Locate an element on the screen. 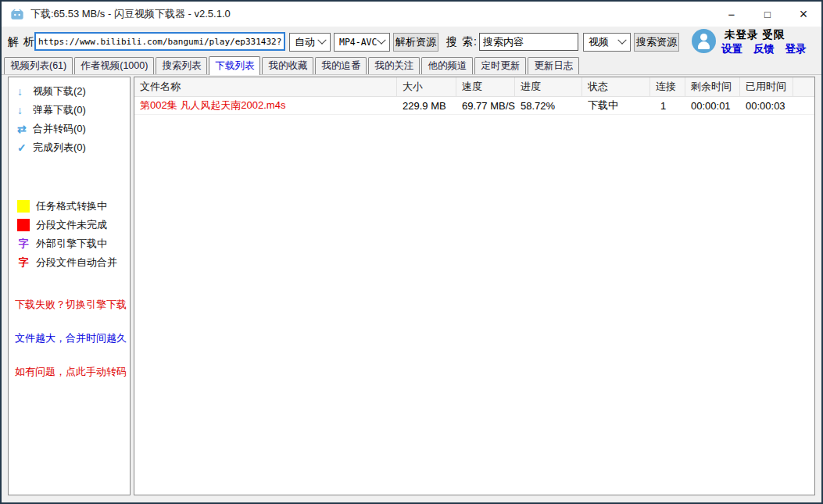  parse-resource-button: 解析资源 is located at coordinates (416, 42).